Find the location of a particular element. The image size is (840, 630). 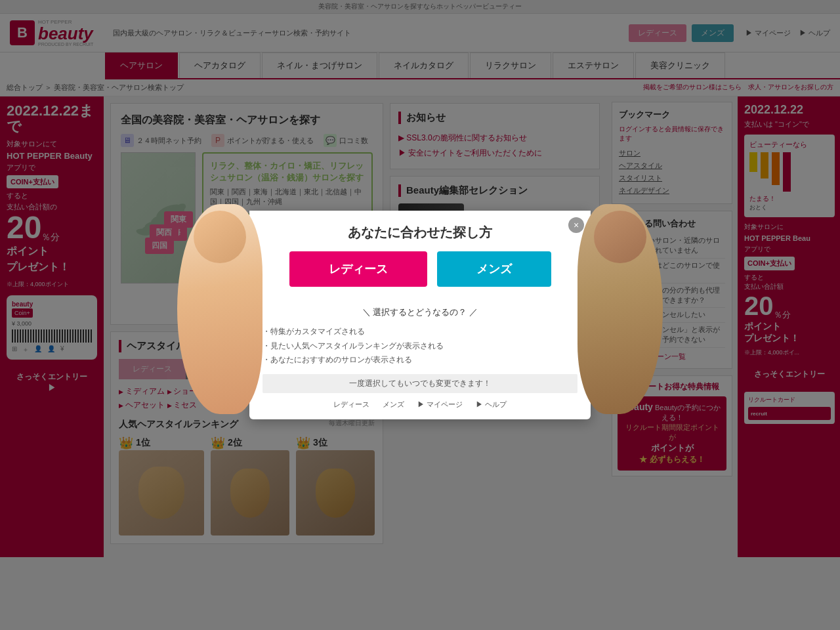

modal-feature-2: ・見たい人気ヘアスタイルランキングが表示される is located at coordinates (420, 346).